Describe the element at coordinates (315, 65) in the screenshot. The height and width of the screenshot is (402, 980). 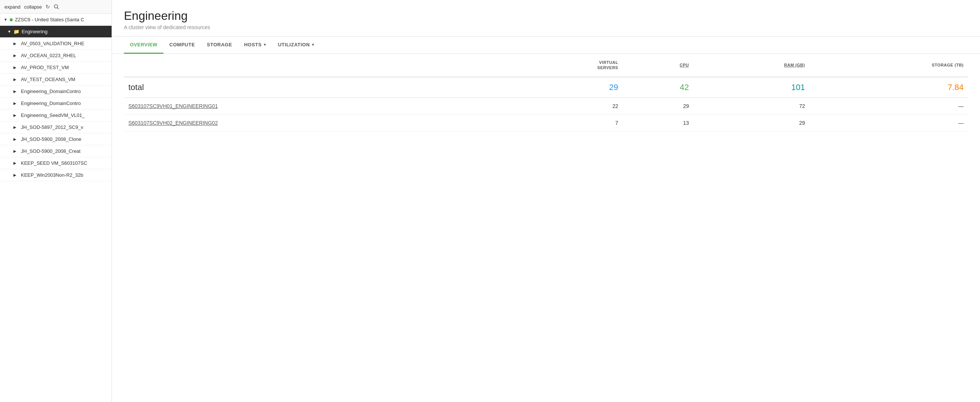
I see `col-header-name` at that location.